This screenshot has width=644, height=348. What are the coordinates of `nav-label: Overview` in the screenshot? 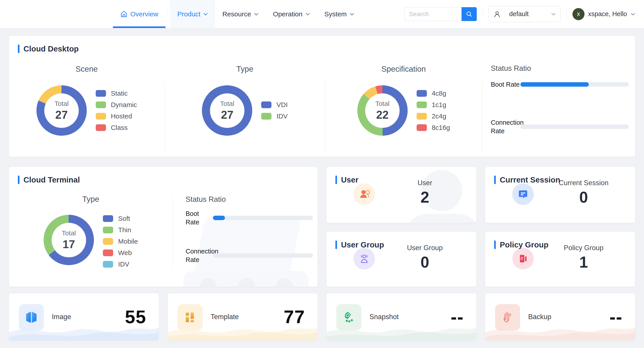 It's located at (144, 14).